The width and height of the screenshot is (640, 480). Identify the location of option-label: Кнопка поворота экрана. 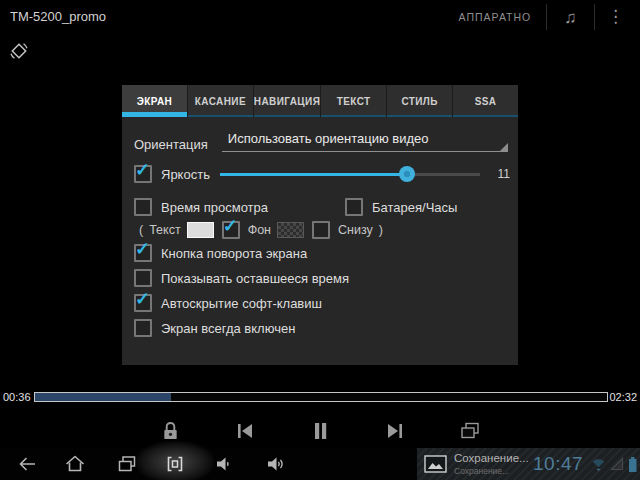
(234, 254).